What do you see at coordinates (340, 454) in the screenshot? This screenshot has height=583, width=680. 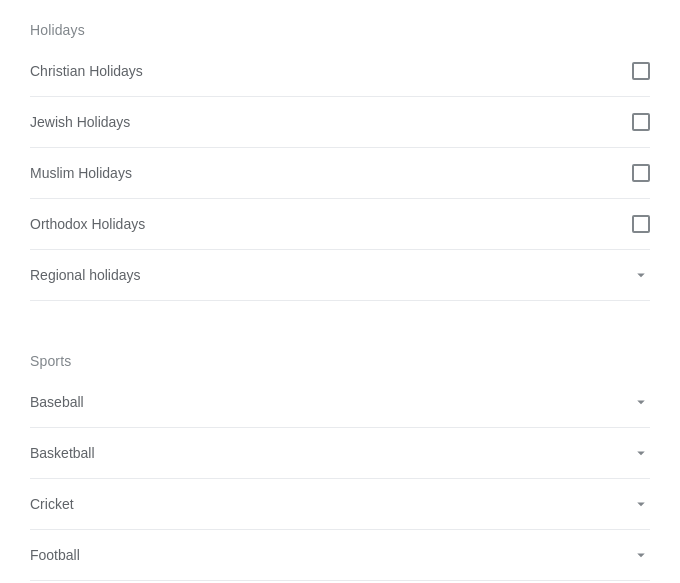 I see `sport-item-basketball: Basketball` at bounding box center [340, 454].